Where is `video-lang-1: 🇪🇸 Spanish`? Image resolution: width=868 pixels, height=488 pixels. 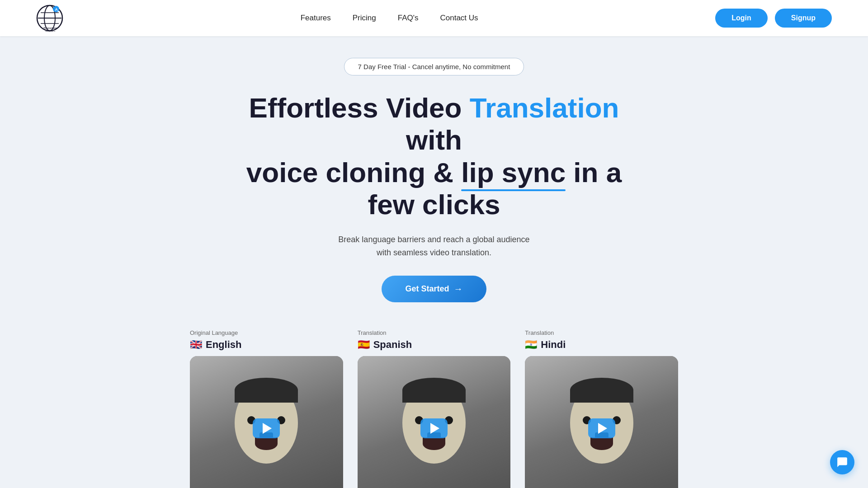 video-lang-1: 🇪🇸 Spanish is located at coordinates (434, 345).